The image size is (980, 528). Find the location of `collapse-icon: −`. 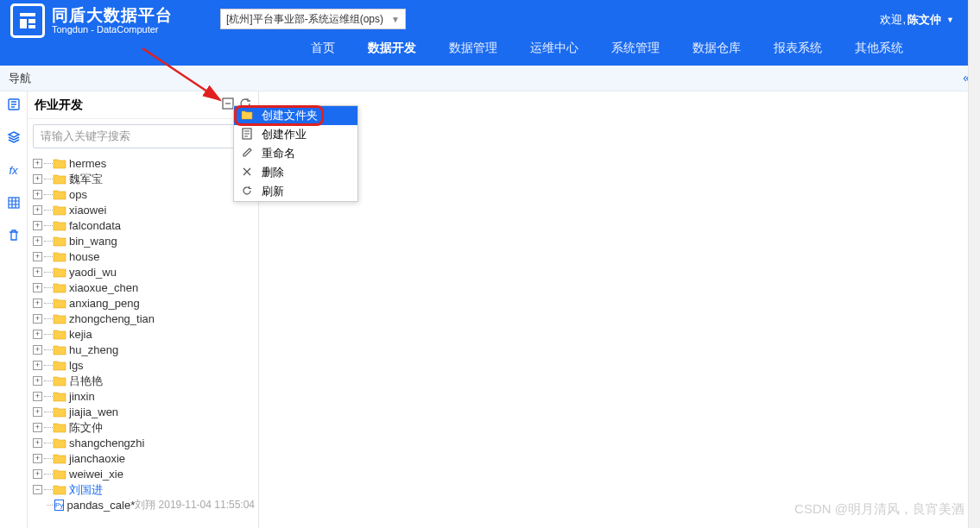

collapse-icon: − is located at coordinates (38, 490).